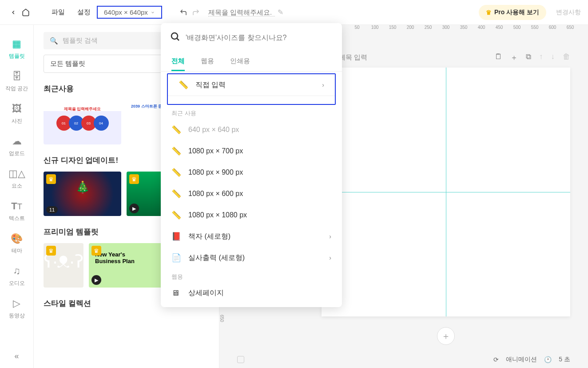 The image size is (588, 368). What do you see at coordinates (17, 44) in the screenshot?
I see `templates-icon: ▦` at bounding box center [17, 44].